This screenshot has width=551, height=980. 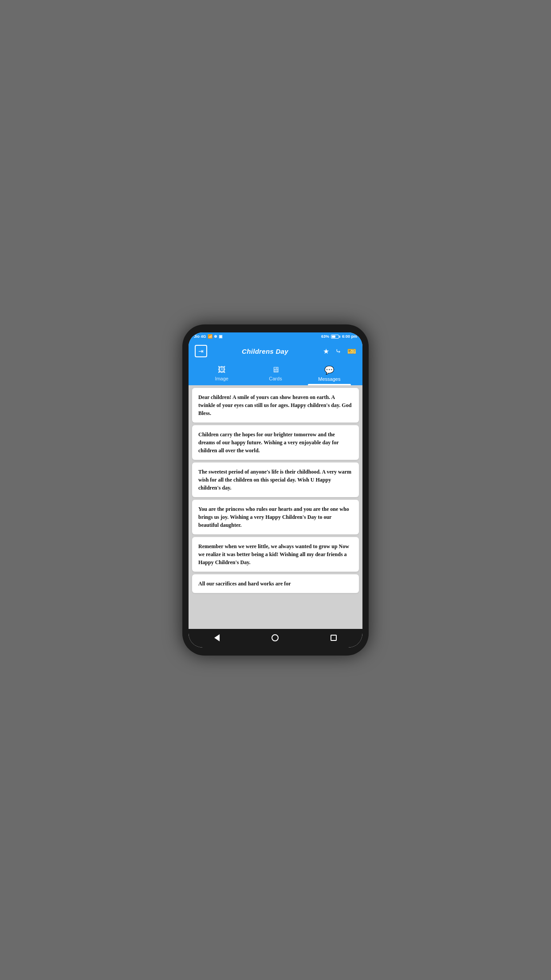 I want to click on back-triangle-icon, so click(x=217, y=638).